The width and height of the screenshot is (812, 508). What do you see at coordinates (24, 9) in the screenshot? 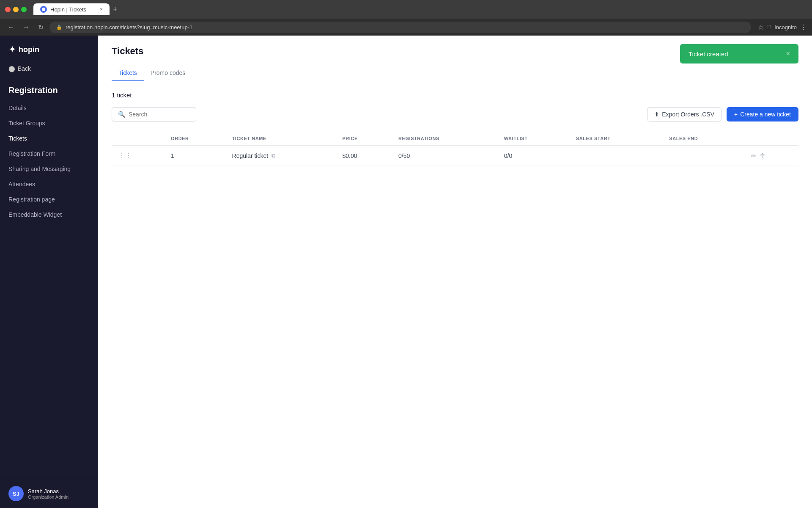
I see `maximize-window-button` at bounding box center [24, 9].